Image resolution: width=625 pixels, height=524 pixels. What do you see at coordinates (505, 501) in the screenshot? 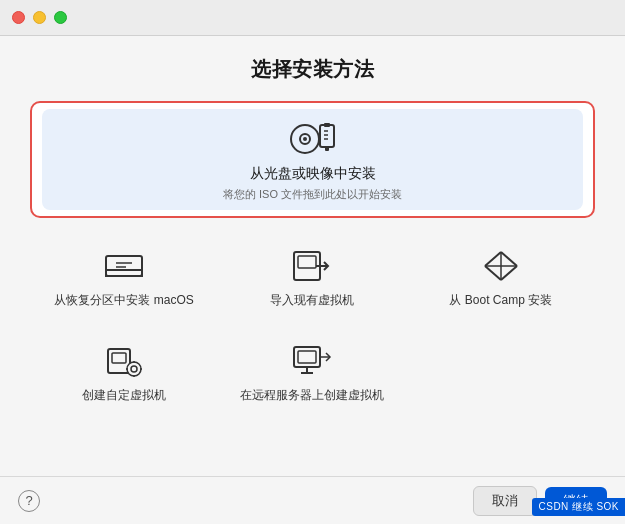
I see `cancel-button: 取消` at bounding box center [505, 501].